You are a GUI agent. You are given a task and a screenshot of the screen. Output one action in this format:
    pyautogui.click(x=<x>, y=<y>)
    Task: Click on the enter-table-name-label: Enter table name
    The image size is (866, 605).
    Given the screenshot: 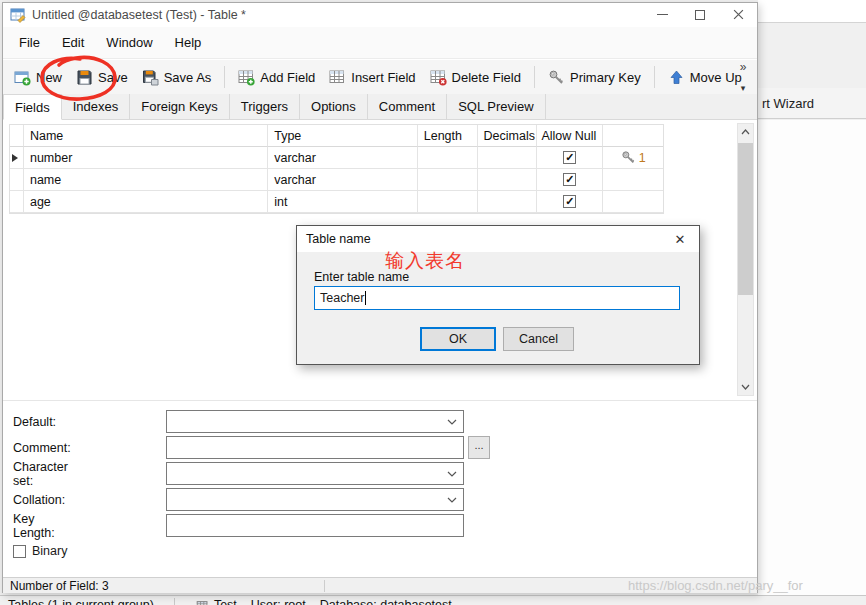 What is the action you would take?
    pyautogui.click(x=362, y=277)
    